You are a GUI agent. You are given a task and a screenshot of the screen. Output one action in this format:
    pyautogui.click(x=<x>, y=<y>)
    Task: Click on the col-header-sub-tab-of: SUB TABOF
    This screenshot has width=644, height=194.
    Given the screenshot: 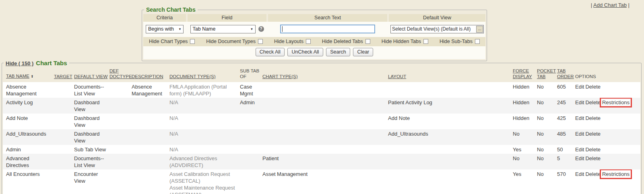 What is the action you would take?
    pyautogui.click(x=250, y=75)
    